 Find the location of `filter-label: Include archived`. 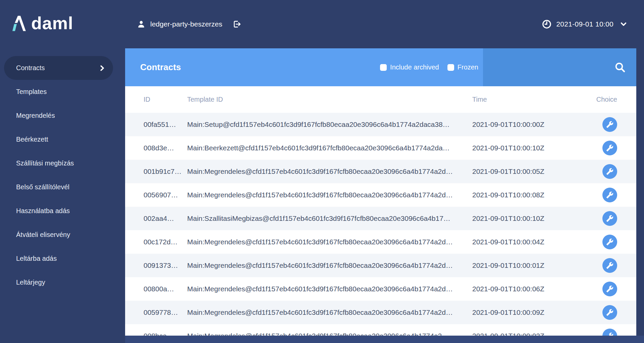

filter-label: Include archived is located at coordinates (415, 67).